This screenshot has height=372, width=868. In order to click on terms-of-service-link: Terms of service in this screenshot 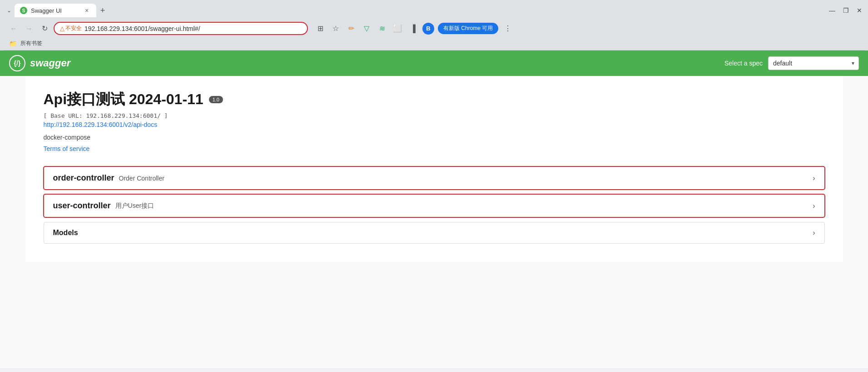, I will do `click(67, 149)`.